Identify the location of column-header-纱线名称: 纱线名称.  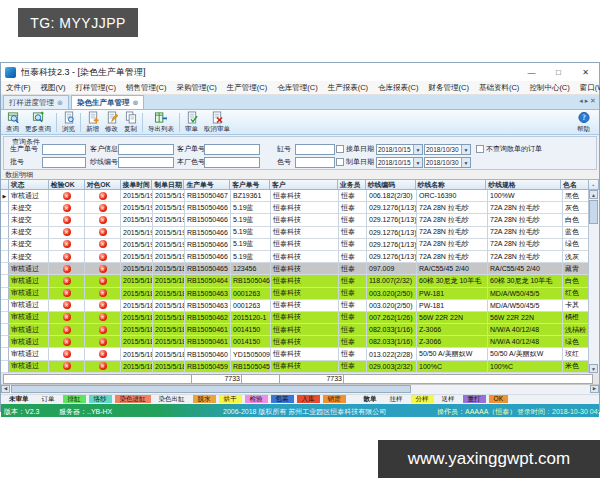
(452, 184).